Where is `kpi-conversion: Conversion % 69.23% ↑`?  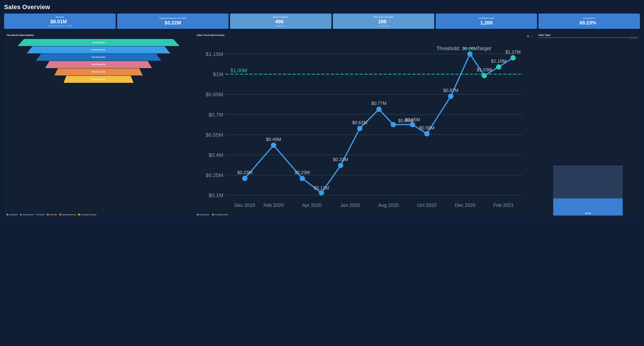
kpi-conversion: Conversion % 69.23% ↑ is located at coordinates (589, 21).